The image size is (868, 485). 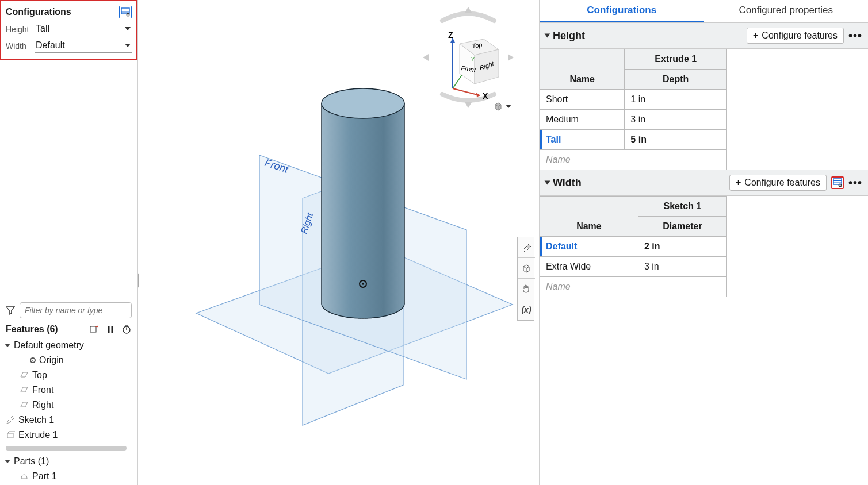 What do you see at coordinates (69, 405) in the screenshot?
I see `right-plane-item: Right` at bounding box center [69, 405].